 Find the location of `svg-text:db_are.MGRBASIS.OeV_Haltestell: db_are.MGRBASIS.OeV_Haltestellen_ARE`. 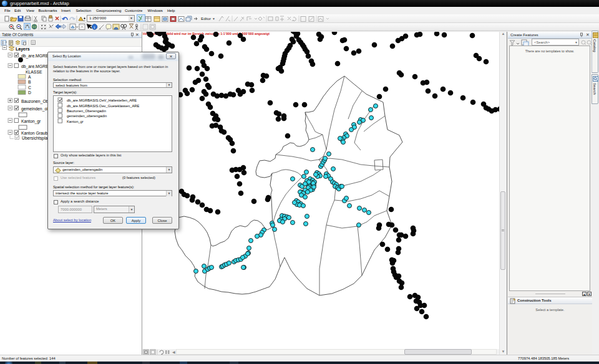

svg-text:db_are.MGRBASIS.OeV_Haltestell: db_are.MGRBASIS.OeV_Haltestellen_ARE is located at coordinates (102, 100).